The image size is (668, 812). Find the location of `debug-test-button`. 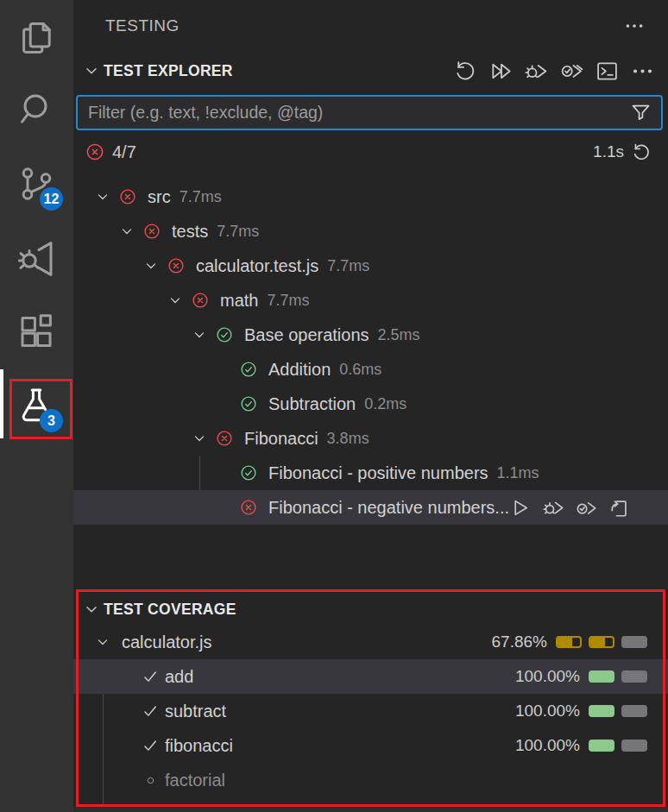

debug-test-button is located at coordinates (554, 507).